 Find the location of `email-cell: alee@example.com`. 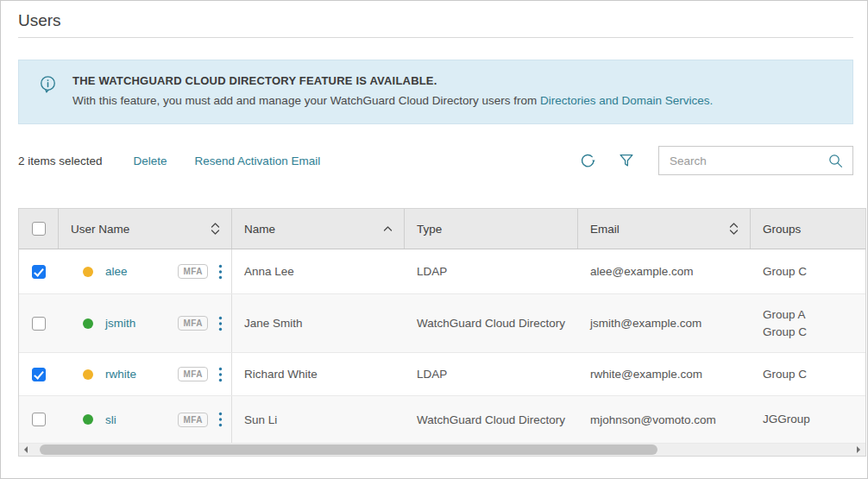

email-cell: alee@example.com is located at coordinates (664, 271).